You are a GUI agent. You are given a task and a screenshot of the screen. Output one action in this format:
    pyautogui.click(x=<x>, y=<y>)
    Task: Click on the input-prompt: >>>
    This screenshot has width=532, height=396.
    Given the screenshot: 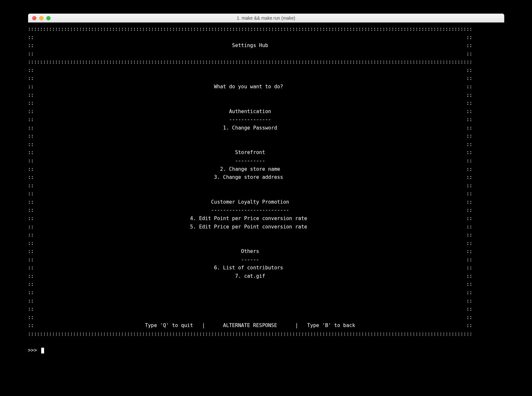 What is the action you would take?
    pyautogui.click(x=266, y=351)
    